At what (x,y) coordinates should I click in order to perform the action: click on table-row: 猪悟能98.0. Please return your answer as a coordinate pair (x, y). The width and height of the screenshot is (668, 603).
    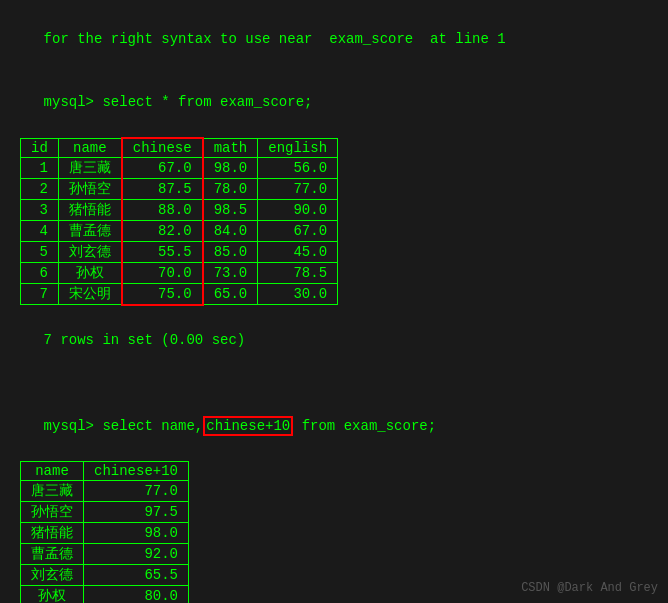
    Looking at the image, I should click on (105, 532).